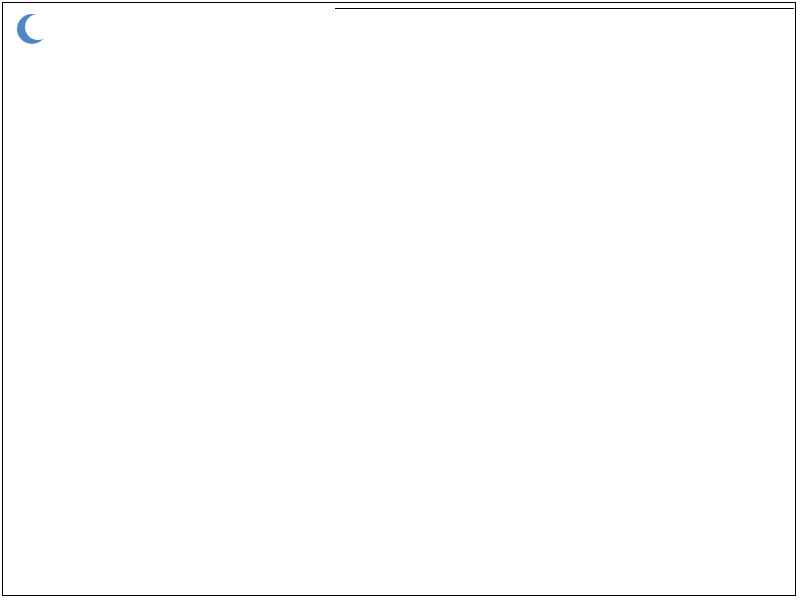 The height and width of the screenshot is (600, 800). I want to click on doppler-colorbar, so click(602, 459).